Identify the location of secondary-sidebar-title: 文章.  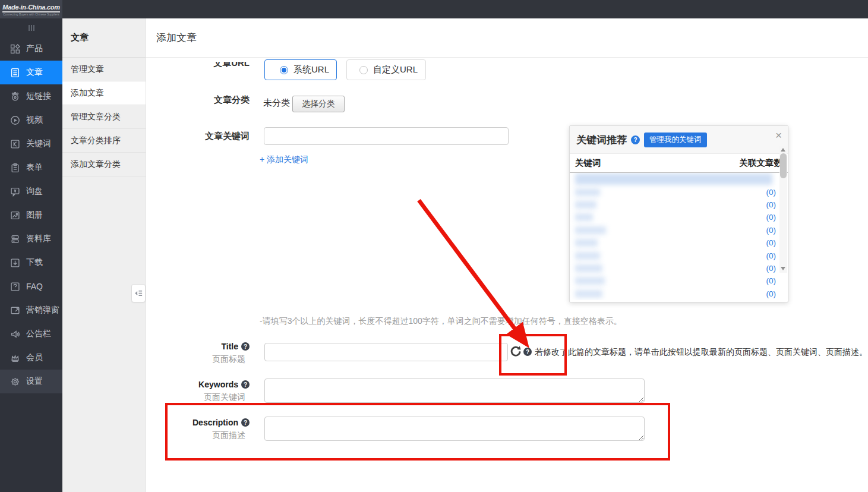
(104, 38).